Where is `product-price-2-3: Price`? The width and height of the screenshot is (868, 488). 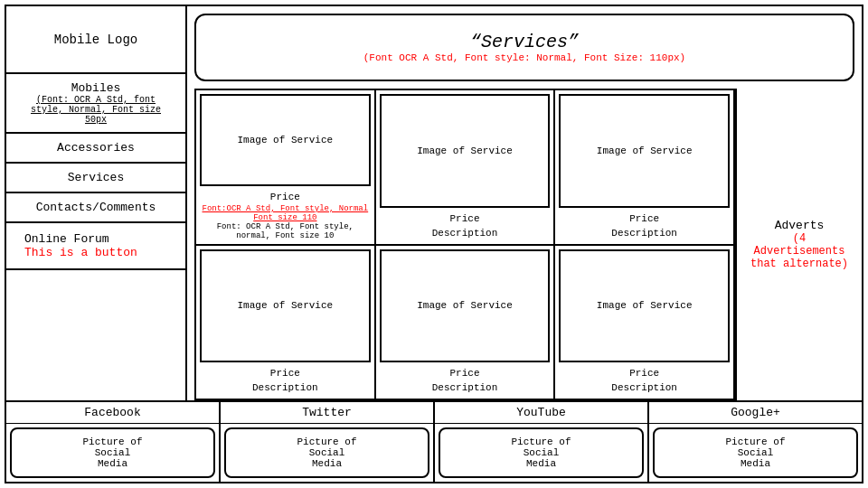
product-price-2-3: Price is located at coordinates (644, 373).